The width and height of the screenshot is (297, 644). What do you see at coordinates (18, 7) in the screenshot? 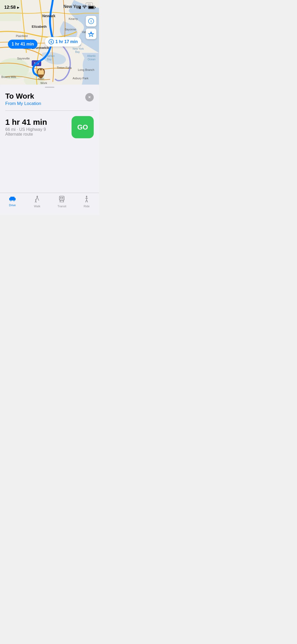
I see `location-arrow-icon: ▶` at bounding box center [18, 7].